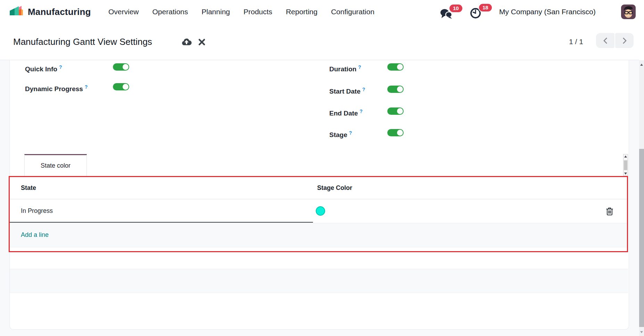 Image resolution: width=644 pixels, height=336 pixels. I want to click on menu-overview: Overview, so click(124, 12).